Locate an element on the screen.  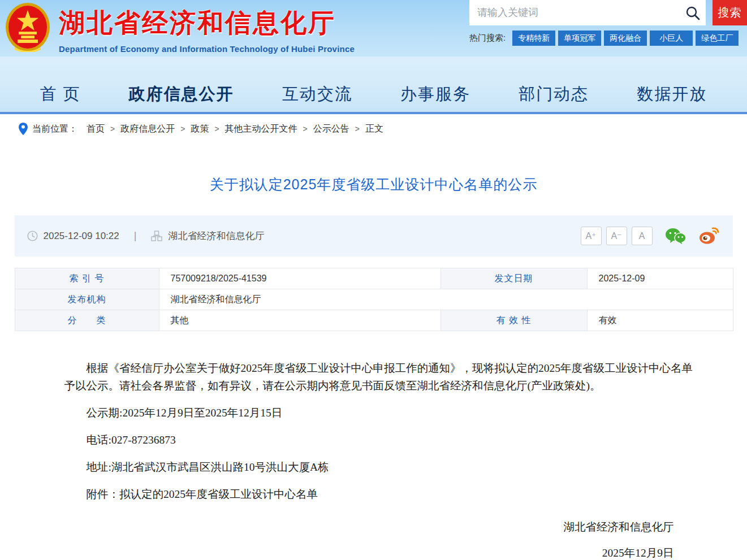
font-larger-button: A⁺ is located at coordinates (591, 236).